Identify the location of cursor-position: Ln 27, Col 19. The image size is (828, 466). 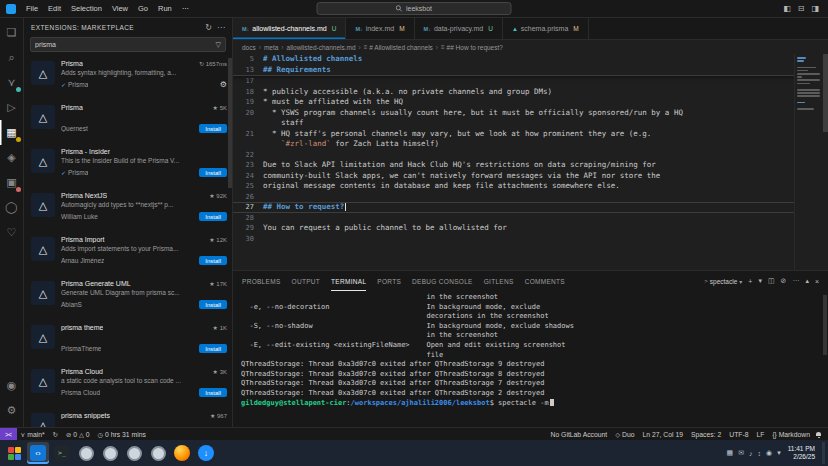
(663, 434).